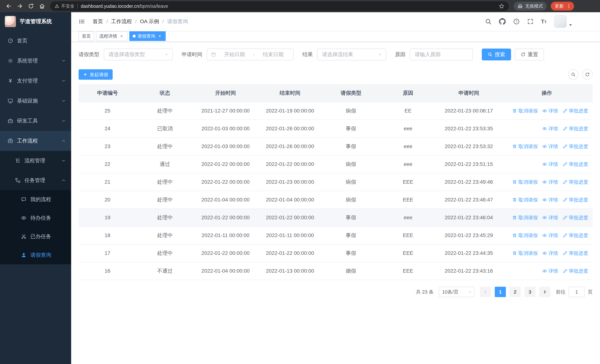 The height and width of the screenshot is (364, 600). What do you see at coordinates (153, 21) in the screenshot?
I see `breadcrumb-item: OA 示例` at bounding box center [153, 21].